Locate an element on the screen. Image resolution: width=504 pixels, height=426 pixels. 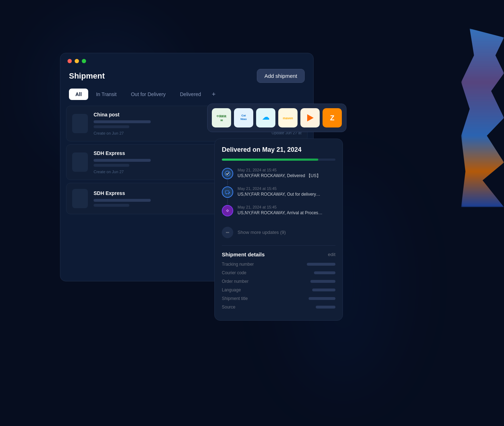
carrier-logo-cloud: ☁ is located at coordinates (266, 118).